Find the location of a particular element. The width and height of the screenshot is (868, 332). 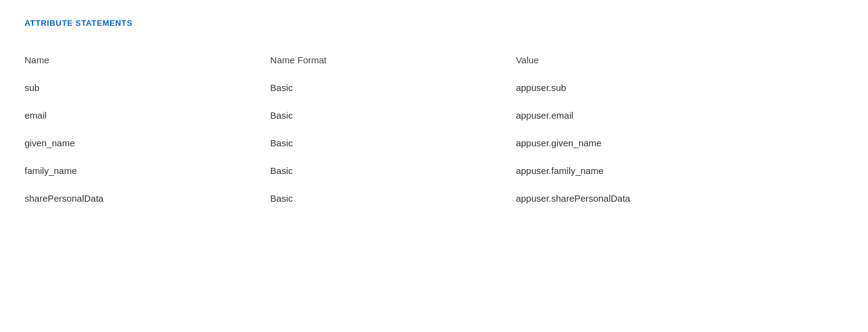

table-row: family_nameBasicappuser.family_name is located at coordinates (434, 171).